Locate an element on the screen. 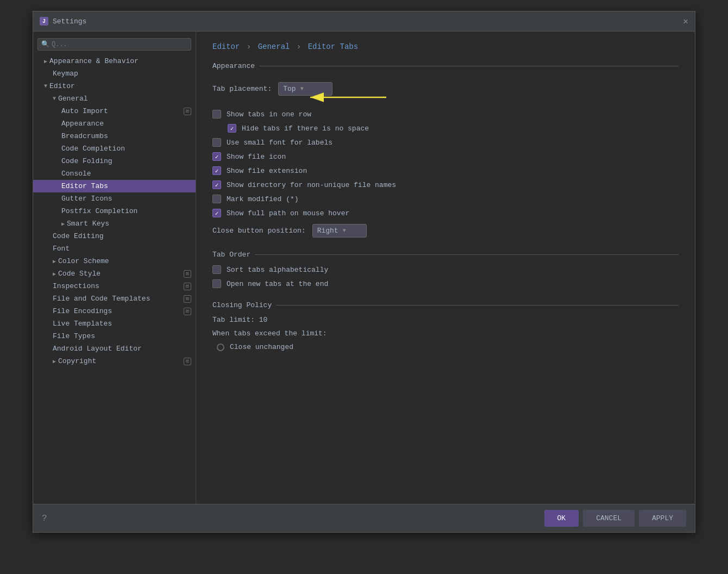 The width and height of the screenshot is (728, 574). breadcrumb-part-2: General is located at coordinates (274, 47).